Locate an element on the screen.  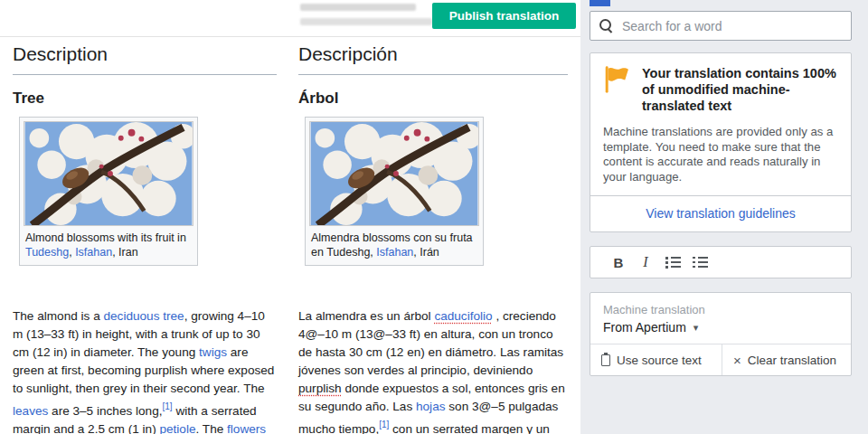
inline-link: caducifolio is located at coordinates (463, 316).